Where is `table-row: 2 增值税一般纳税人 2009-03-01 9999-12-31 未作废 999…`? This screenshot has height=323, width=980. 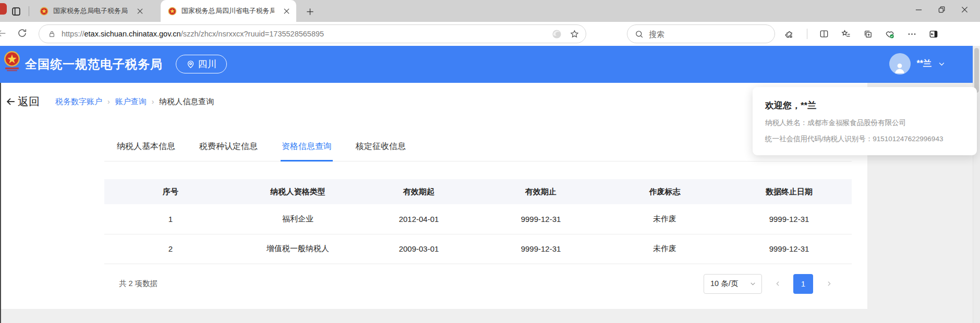 table-row: 2 增值税一般纳税人 2009-03-01 9999-12-31 未作废 999… is located at coordinates (478, 249).